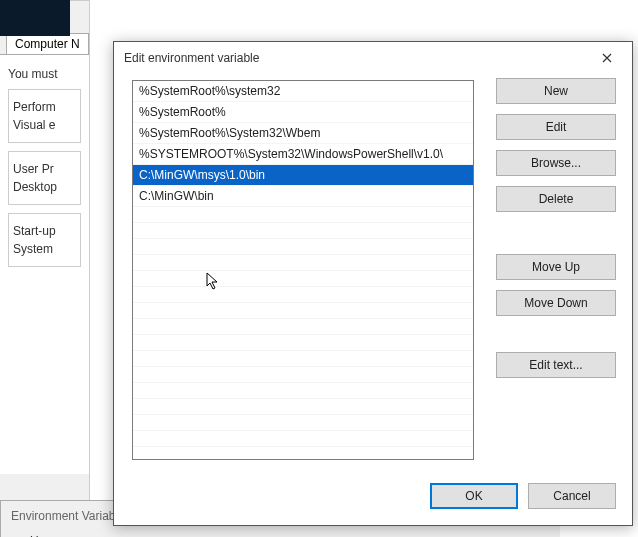 The height and width of the screenshot is (537, 638). I want to click on browse-button: Browse..., so click(556, 163).